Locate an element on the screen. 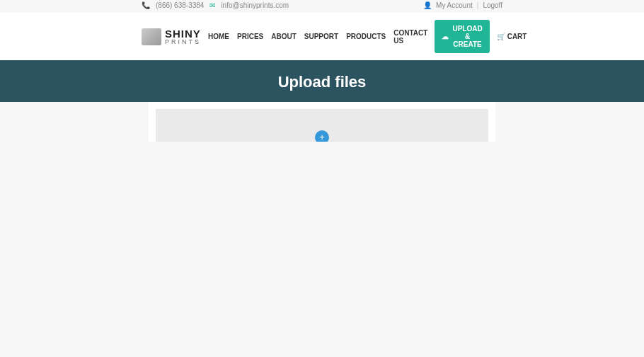 Image resolution: width=644 pixels, height=357 pixels. my-account-link: My Account is located at coordinates (454, 6).